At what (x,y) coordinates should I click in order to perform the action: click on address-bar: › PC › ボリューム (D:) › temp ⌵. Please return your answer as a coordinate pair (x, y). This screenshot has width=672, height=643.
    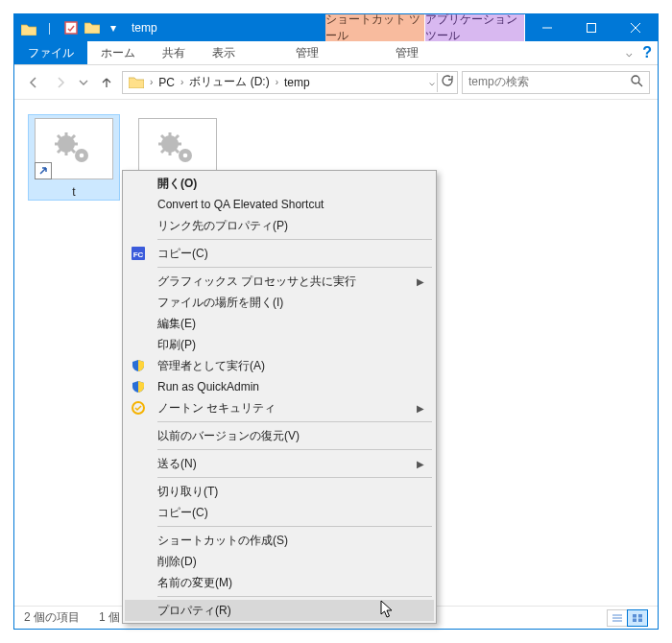
    Looking at the image, I should click on (290, 83).